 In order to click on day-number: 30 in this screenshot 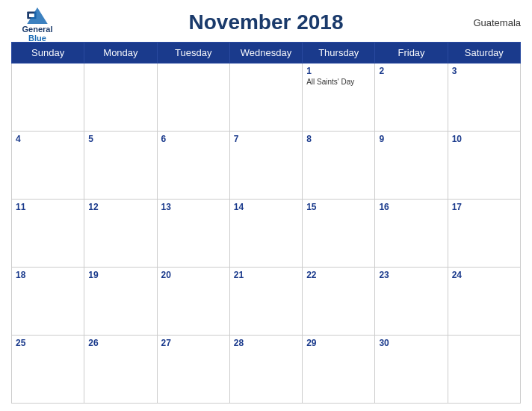, I will do `click(411, 343)`.